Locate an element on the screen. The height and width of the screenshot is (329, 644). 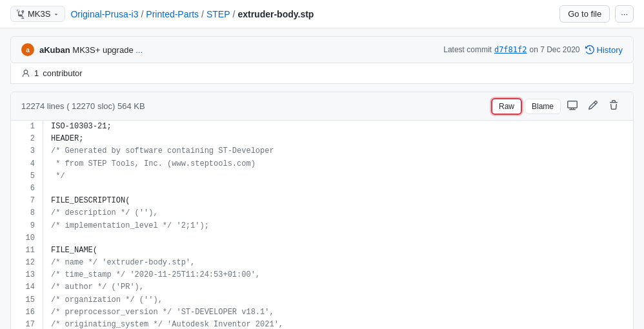
table-row: 10 is located at coordinates (322, 239).